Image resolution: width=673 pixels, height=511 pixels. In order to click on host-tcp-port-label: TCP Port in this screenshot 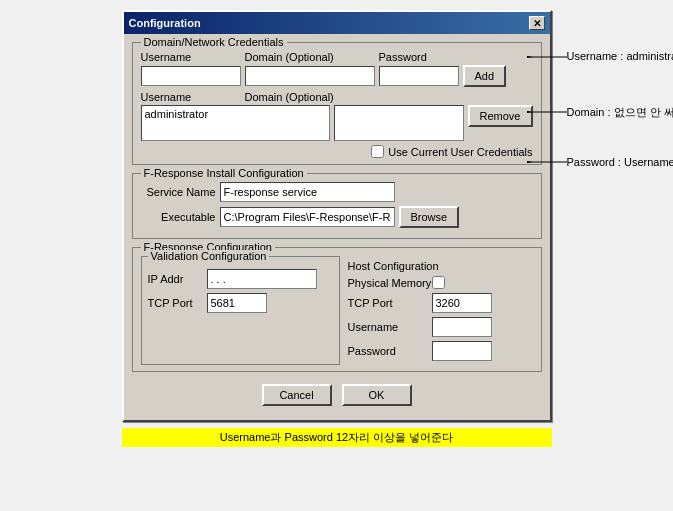, I will do `click(388, 303)`.